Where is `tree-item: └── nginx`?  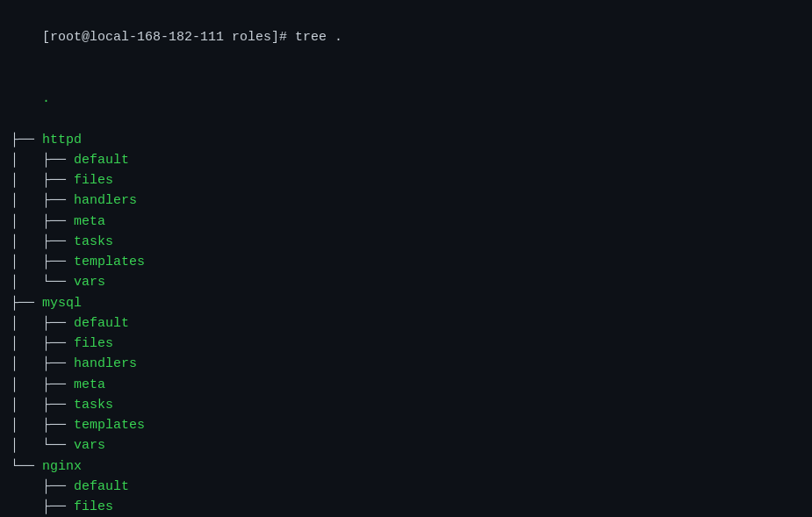 tree-item: └── nginx is located at coordinates (406, 467).